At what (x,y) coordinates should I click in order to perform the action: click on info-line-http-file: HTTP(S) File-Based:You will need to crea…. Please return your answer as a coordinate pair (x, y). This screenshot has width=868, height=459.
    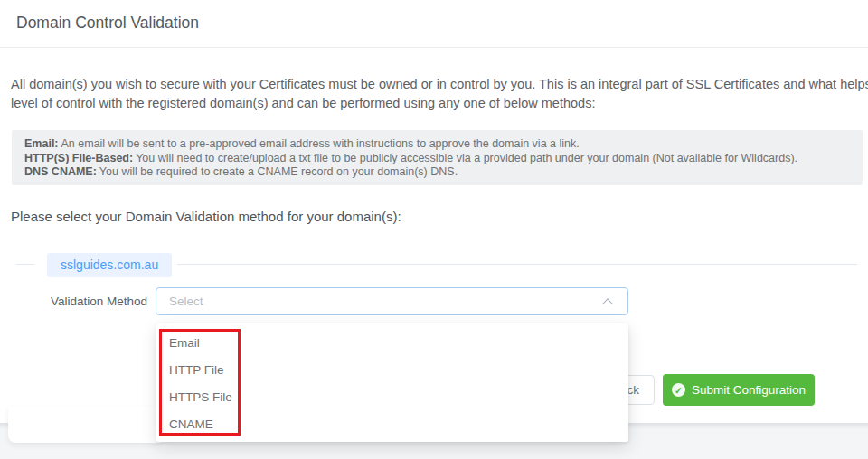
    Looking at the image, I should click on (438, 159).